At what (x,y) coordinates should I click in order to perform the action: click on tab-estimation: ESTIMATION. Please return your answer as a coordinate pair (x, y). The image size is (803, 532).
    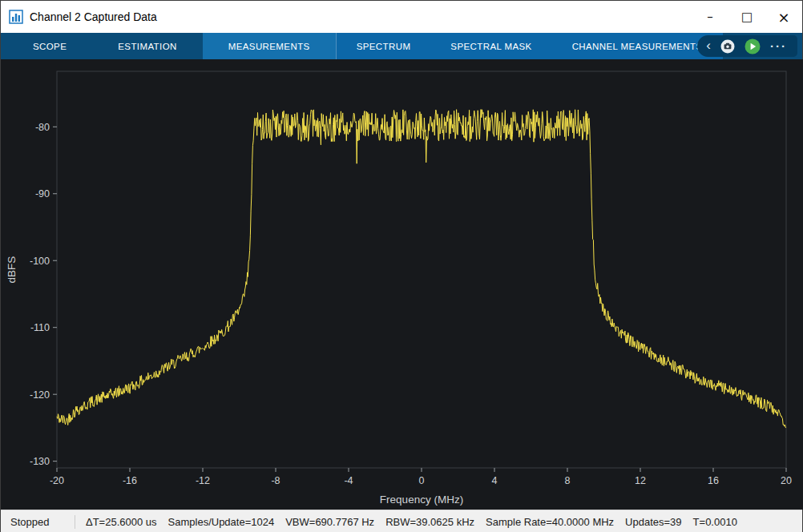
    Looking at the image, I should click on (147, 46).